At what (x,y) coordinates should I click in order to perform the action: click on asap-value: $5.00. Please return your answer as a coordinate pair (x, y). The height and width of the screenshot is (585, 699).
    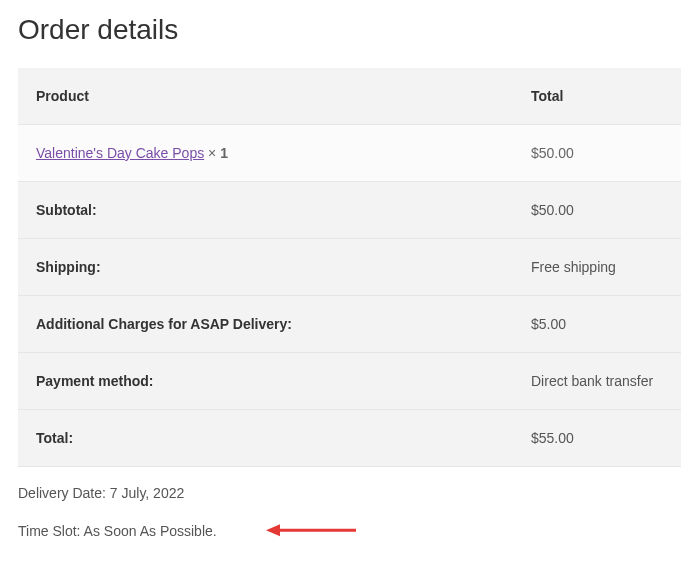
    Looking at the image, I should click on (597, 324).